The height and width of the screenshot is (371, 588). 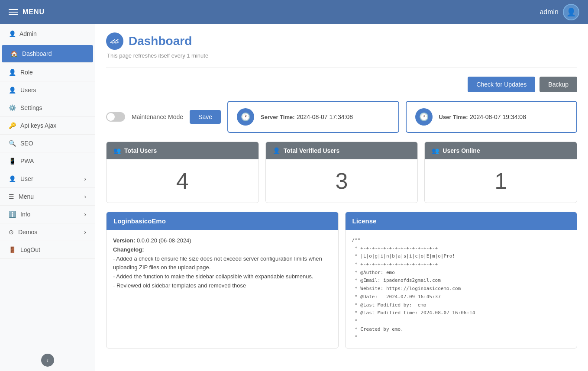 I want to click on maintenance-section: Maintenance Mode Save, so click(x=164, y=117).